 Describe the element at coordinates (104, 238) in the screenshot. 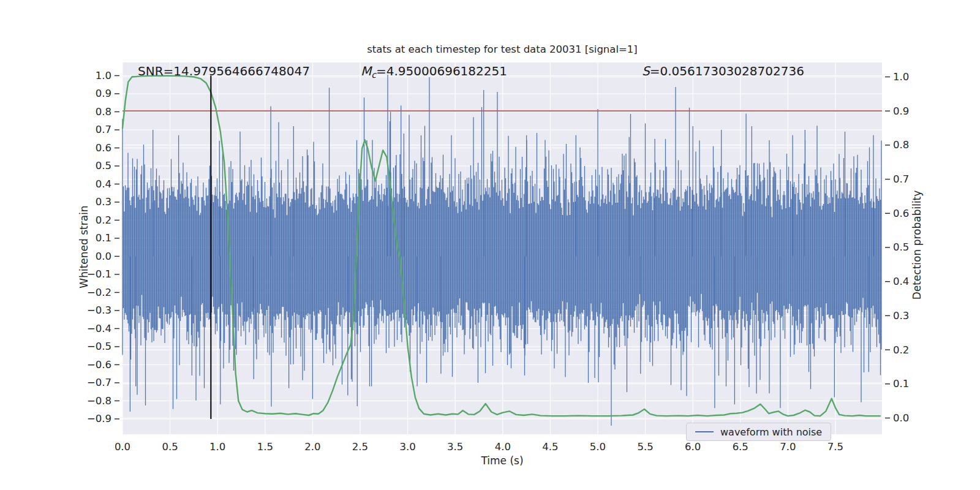

I see `y-tick-label-left: 0.1` at that location.